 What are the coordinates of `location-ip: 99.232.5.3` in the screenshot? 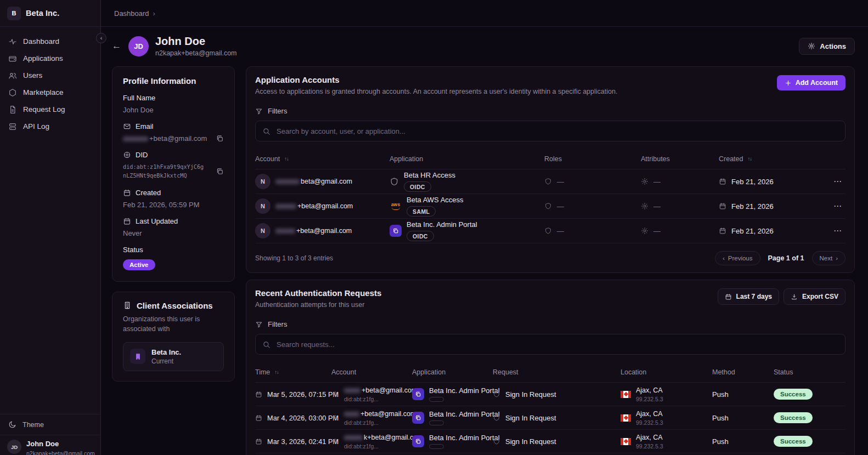 It's located at (650, 399).